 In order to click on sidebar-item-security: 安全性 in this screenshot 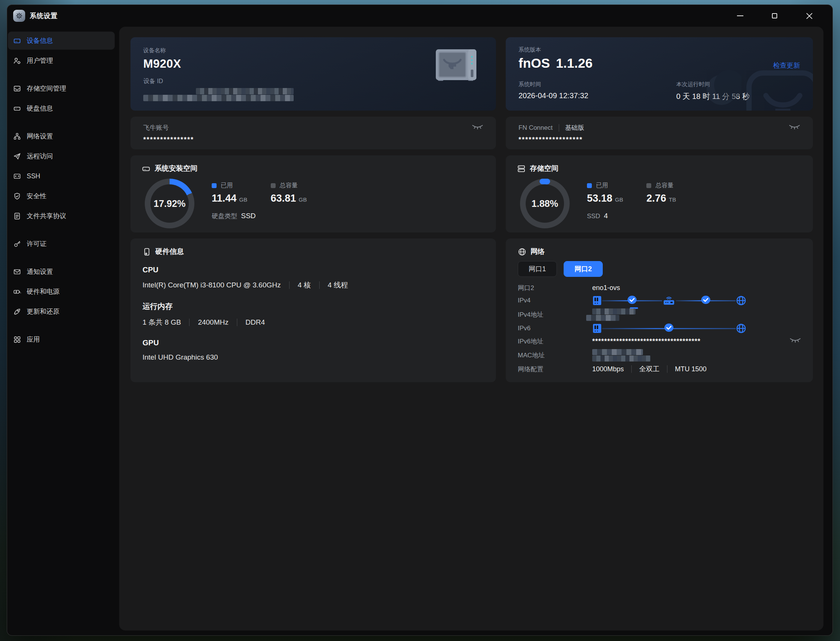, I will do `click(61, 196)`.